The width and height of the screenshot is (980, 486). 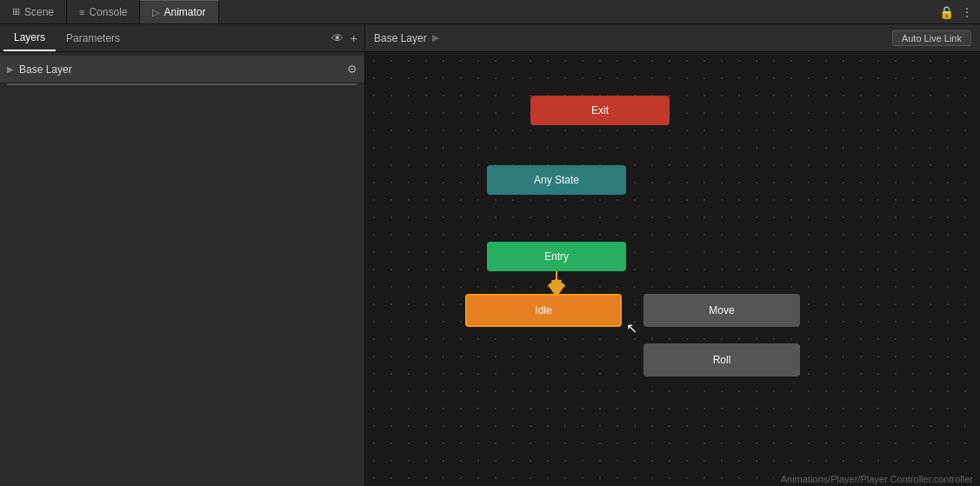 What do you see at coordinates (722, 310) in the screenshot?
I see `state-move-label: Move` at bounding box center [722, 310].